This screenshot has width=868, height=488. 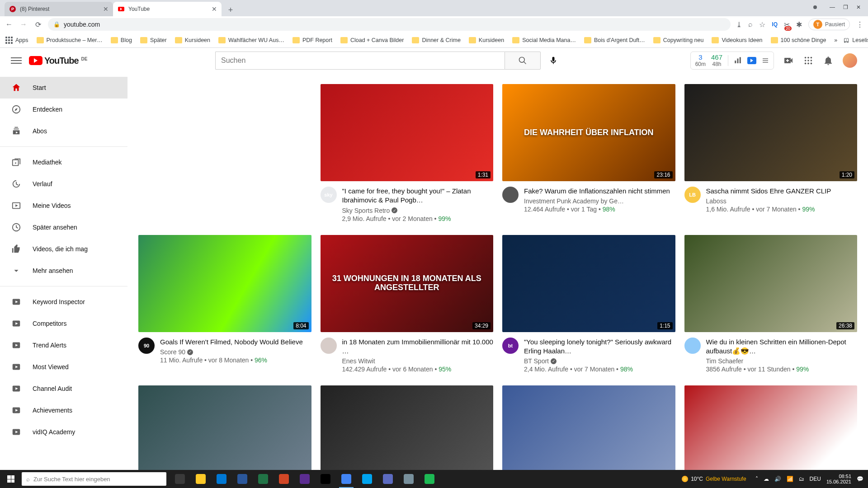 What do you see at coordinates (815, 7) in the screenshot?
I see `profile-sync-icon` at bounding box center [815, 7].